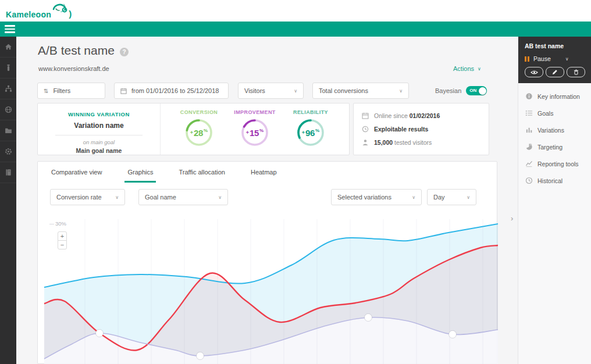 The image size is (591, 364). What do you see at coordinates (60, 10) in the screenshot?
I see `chameleon-icon` at bounding box center [60, 10].